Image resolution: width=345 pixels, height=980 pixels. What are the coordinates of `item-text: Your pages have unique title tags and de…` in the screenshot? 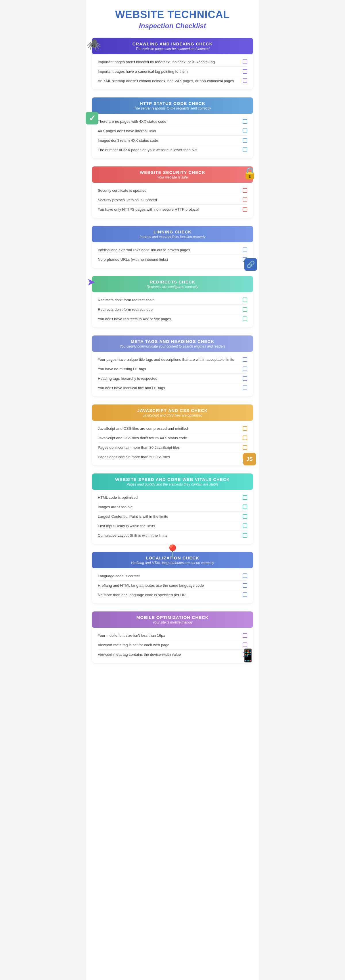 It's located at (170, 360).